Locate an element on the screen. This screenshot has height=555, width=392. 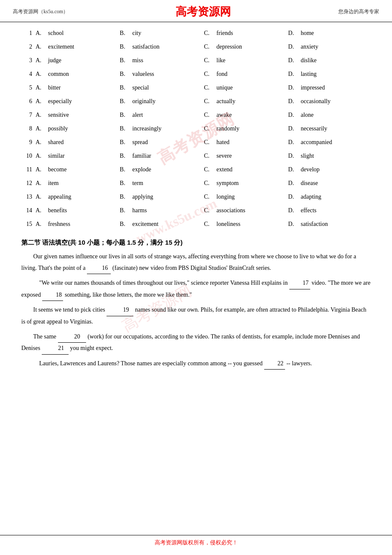
table-row: 2 A. excitement B. satisfaction C. depre… is located at coordinates (196, 47).